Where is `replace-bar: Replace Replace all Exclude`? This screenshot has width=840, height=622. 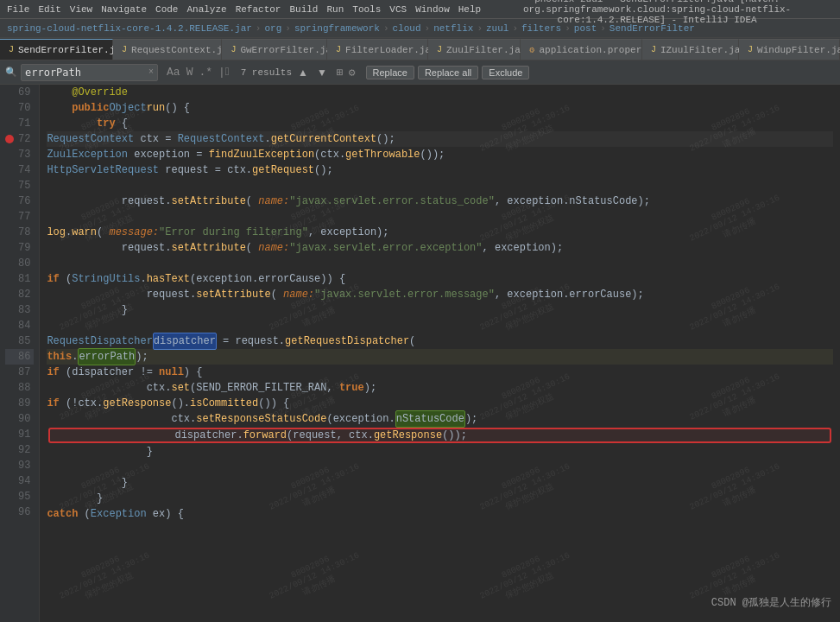
replace-bar: Replace Replace all Exclude is located at coordinates (448, 73).